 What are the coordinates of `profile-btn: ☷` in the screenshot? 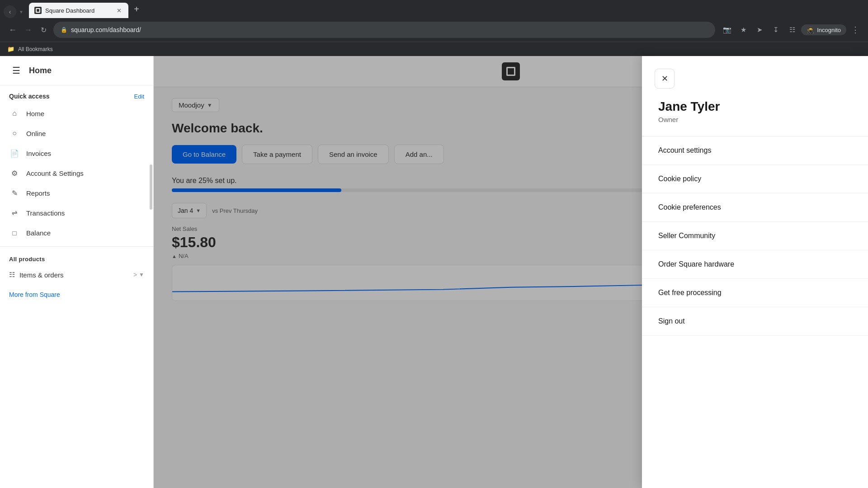 It's located at (792, 30).